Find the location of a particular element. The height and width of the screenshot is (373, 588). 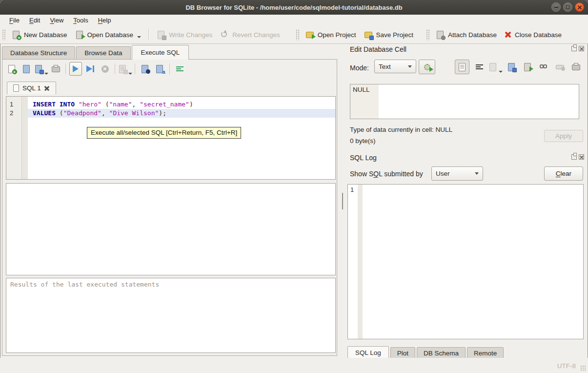

revert-changes-label: Revert Changes is located at coordinates (256, 35).